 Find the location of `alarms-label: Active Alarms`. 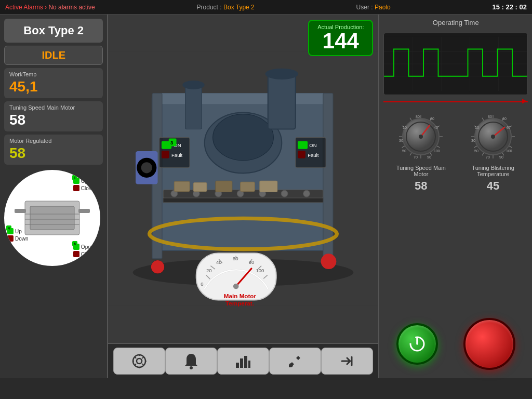

alarms-label: Active Alarms is located at coordinates (24, 7).